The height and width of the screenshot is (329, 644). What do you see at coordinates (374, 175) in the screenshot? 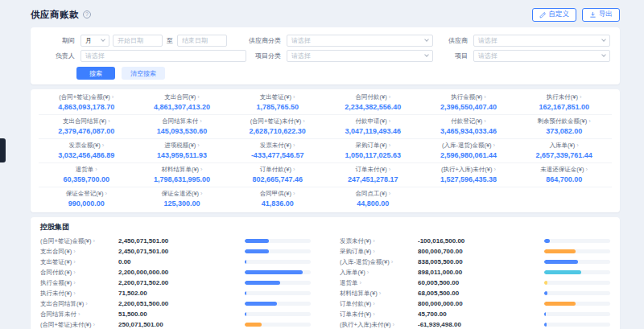
I see `summary-metric: 订单未付(¥)›247,451,278.17` at bounding box center [374, 175].